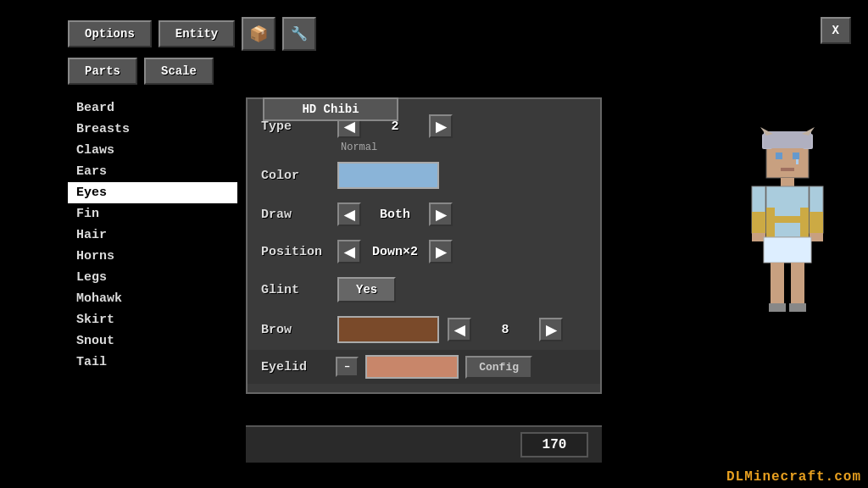 The image size is (868, 488). Describe the element at coordinates (348, 367) in the screenshot. I see `eyelid-minus-button: –` at that location.